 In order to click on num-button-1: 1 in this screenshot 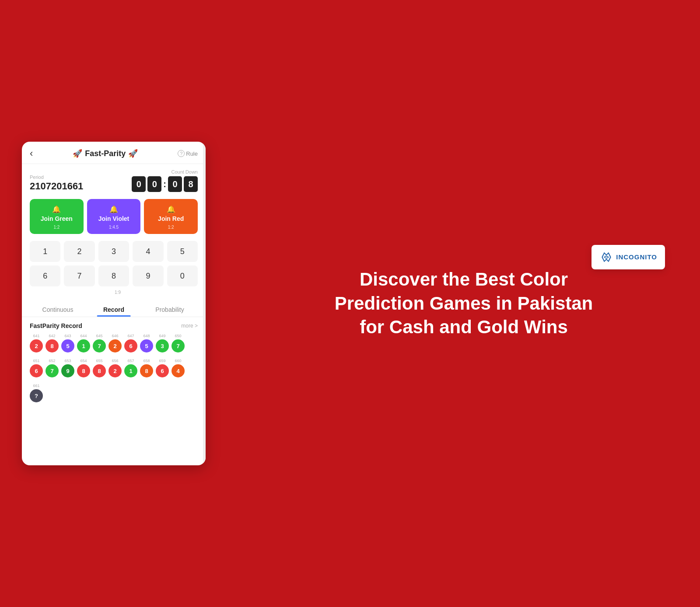, I will do `click(45, 251)`.